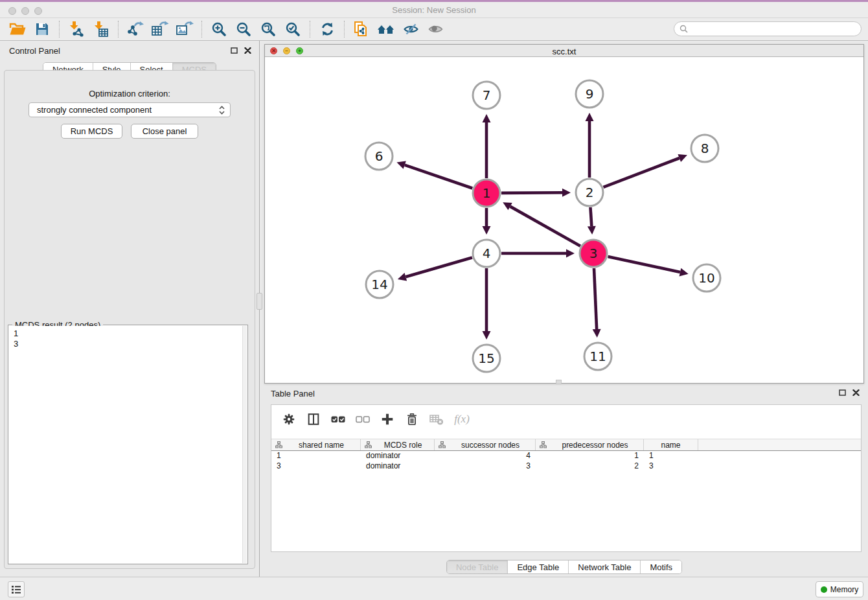  Describe the element at coordinates (165, 131) in the screenshot. I see `close-panel-button: Close panel` at that location.